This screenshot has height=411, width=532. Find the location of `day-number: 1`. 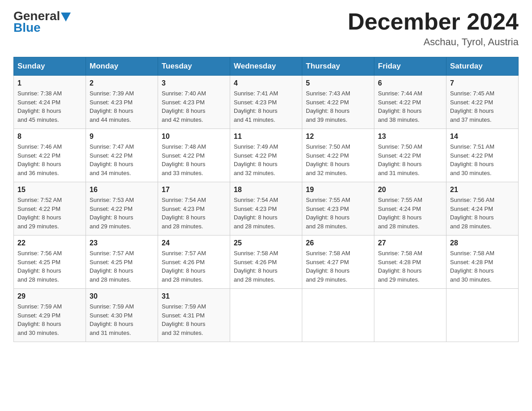

day-number: 1 is located at coordinates (50, 83).